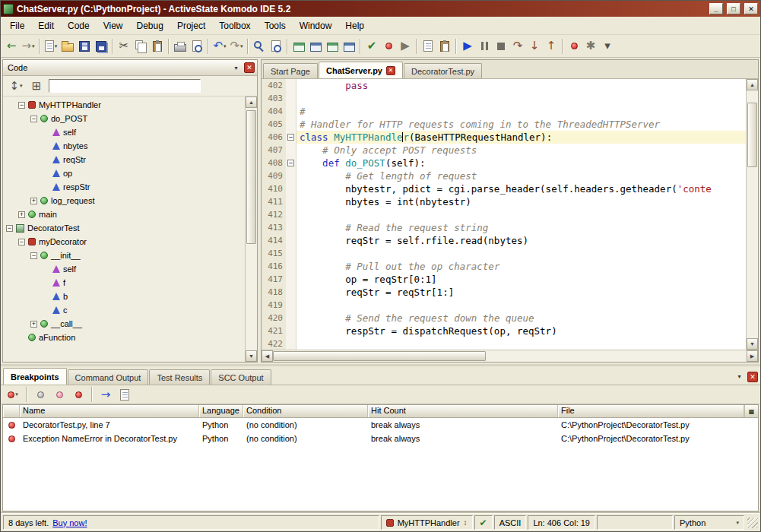 The width and height of the screenshot is (761, 532). What do you see at coordinates (236, 46) in the screenshot?
I see `redo-button: ↷▾` at bounding box center [236, 46].